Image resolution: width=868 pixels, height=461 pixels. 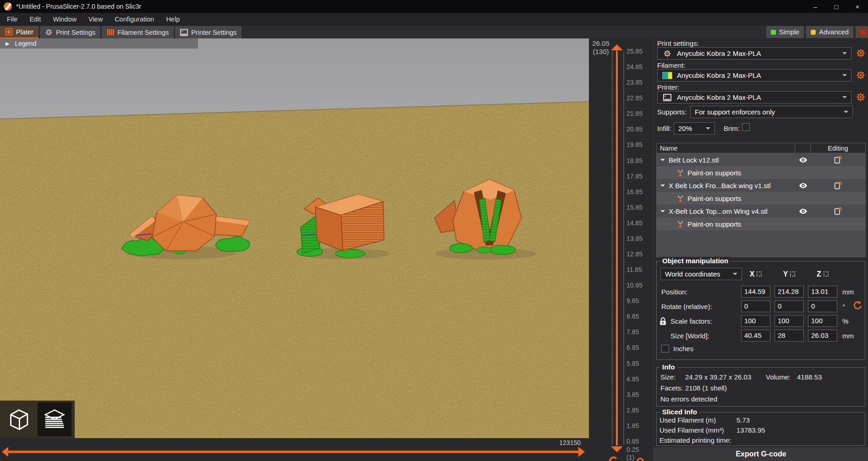 What do you see at coordinates (861, 75) in the screenshot?
I see `edit-filament-button` at bounding box center [861, 75].